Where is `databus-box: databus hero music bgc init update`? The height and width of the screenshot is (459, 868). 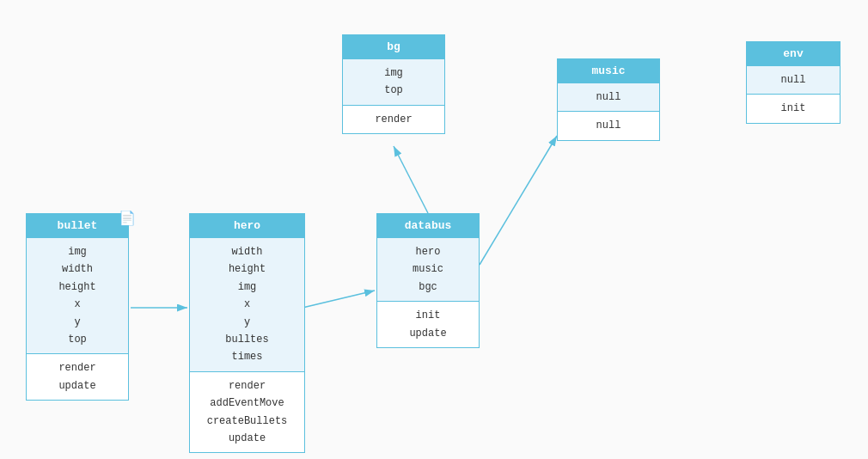
databus-box: databus hero music bgc init update is located at coordinates (428, 280).